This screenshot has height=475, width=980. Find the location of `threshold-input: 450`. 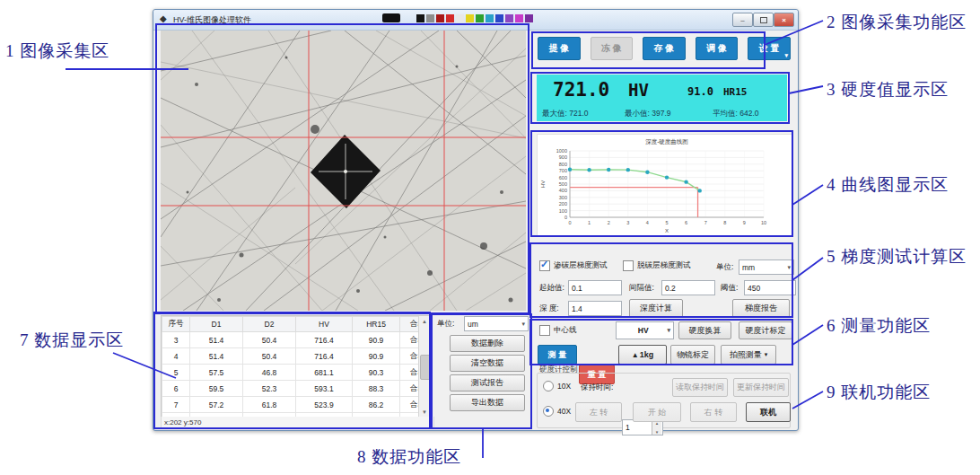

threshold-input: 450 is located at coordinates (770, 287).